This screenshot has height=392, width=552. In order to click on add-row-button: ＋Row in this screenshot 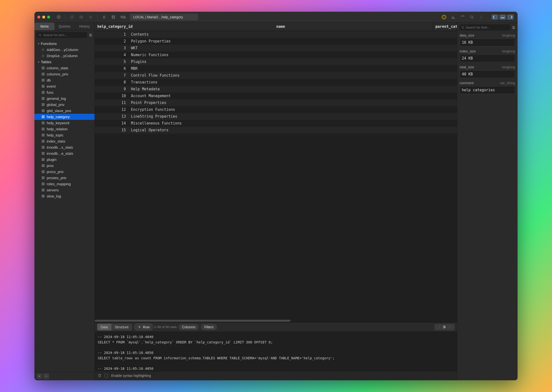, I will do `click(144, 327)`.